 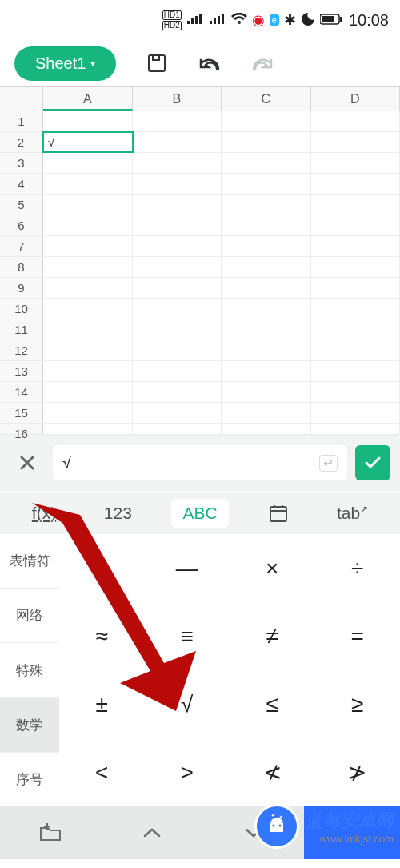 What do you see at coordinates (22, 267) in the screenshot?
I see `row-header: 8` at bounding box center [22, 267].